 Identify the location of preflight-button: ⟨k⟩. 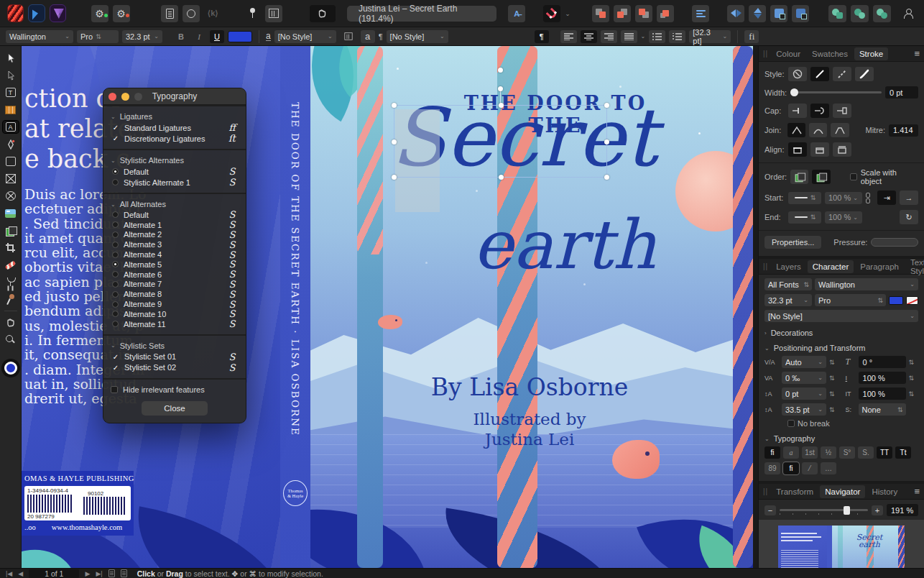
(213, 14).